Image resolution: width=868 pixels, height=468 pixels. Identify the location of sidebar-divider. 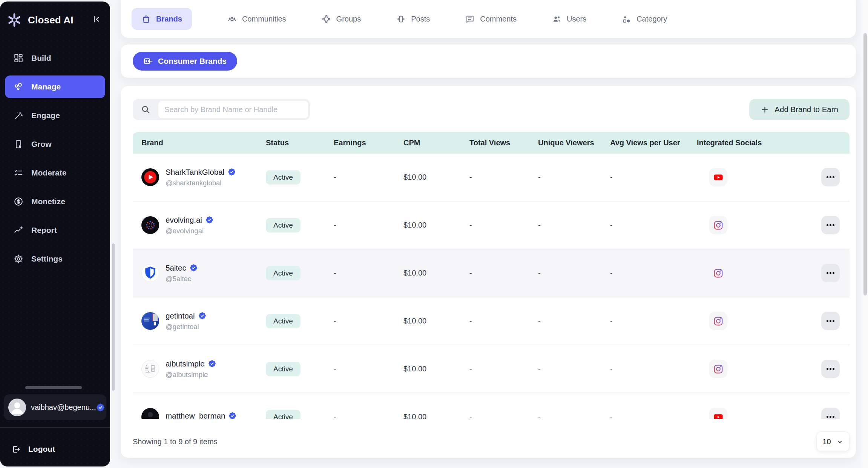
(55, 428).